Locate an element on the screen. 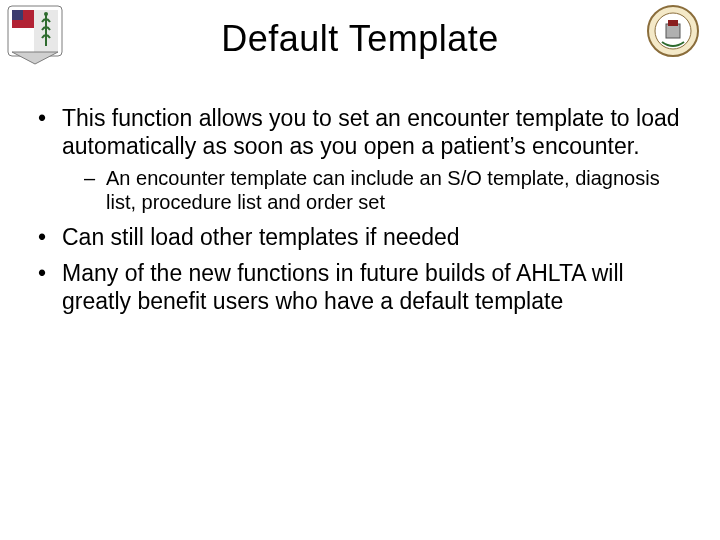 This screenshot has width=720, height=540. sub-bullet-text: An encounter template can include an S/O… is located at coordinates (383, 190).